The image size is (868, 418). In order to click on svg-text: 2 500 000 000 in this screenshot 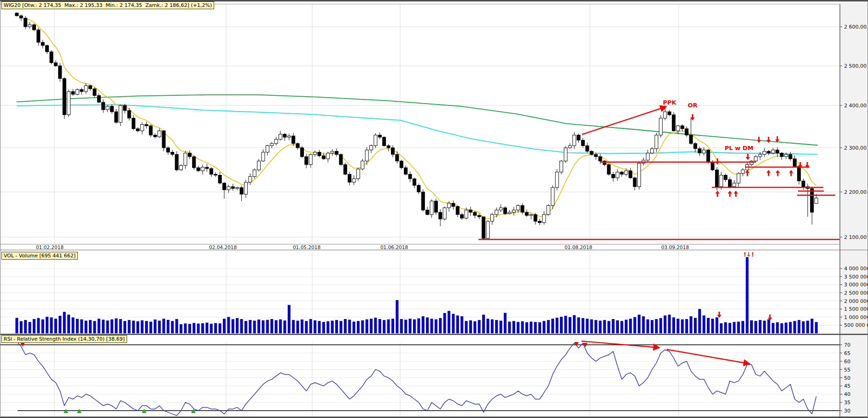, I will do `click(856, 293)`.